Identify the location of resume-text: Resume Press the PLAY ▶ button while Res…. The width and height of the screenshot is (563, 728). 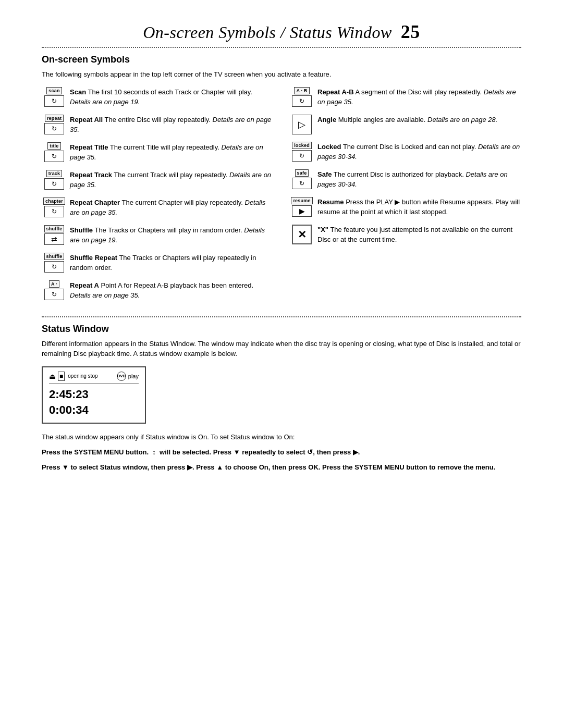
(419, 207).